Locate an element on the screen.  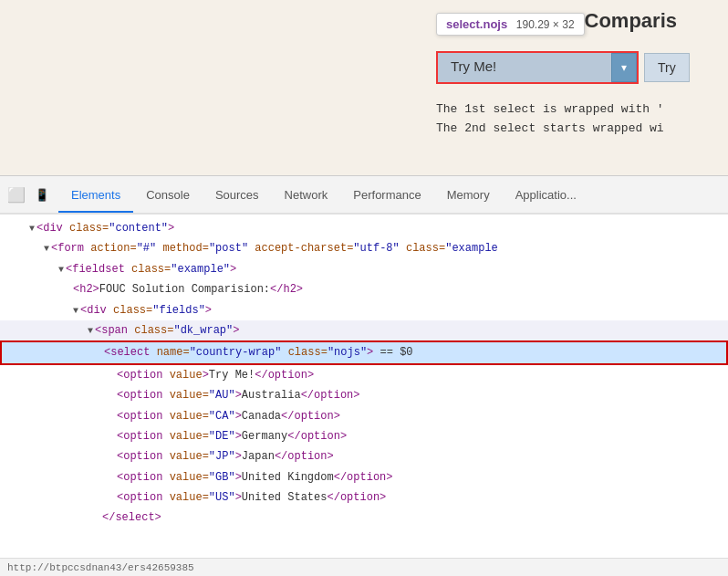
dom-line: ▼<fieldset class="example"> is located at coordinates (364, 269).